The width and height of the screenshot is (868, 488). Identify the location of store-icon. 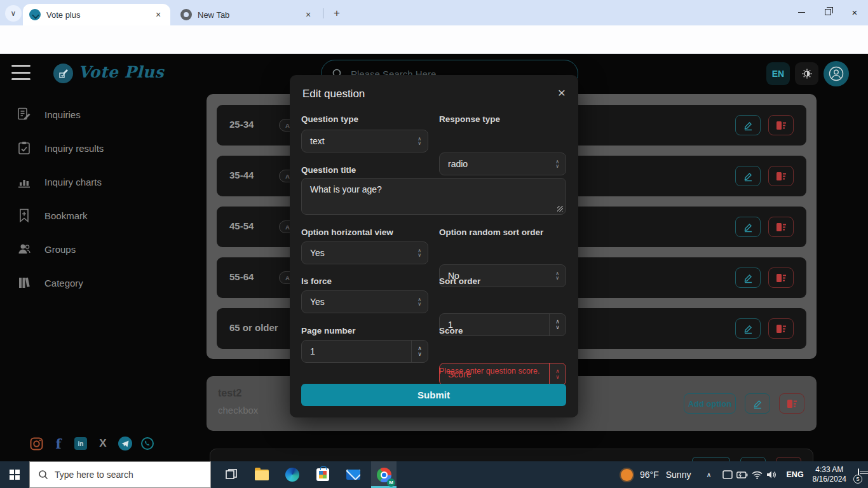
(323, 475).